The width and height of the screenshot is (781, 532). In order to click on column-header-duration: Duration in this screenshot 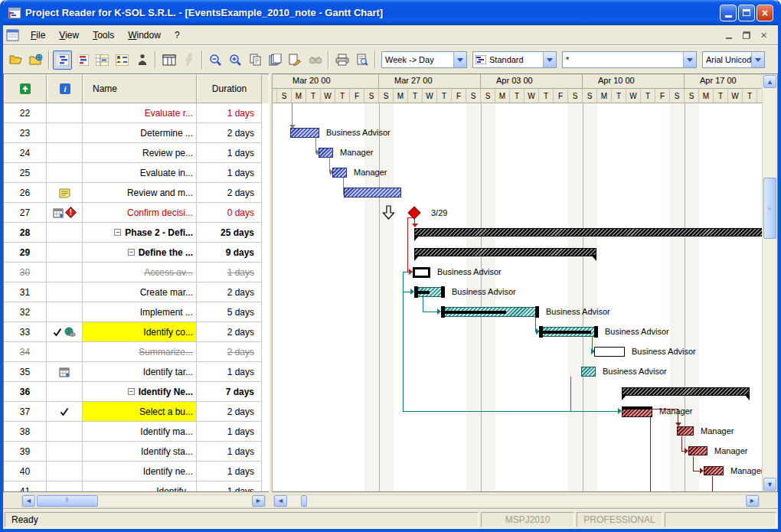, I will do `click(230, 89)`.